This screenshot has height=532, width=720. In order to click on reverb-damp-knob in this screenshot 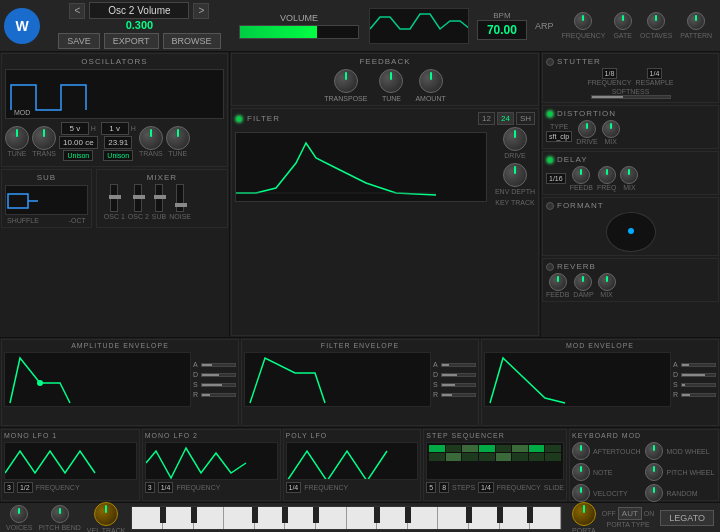, I will do `click(583, 282)`.